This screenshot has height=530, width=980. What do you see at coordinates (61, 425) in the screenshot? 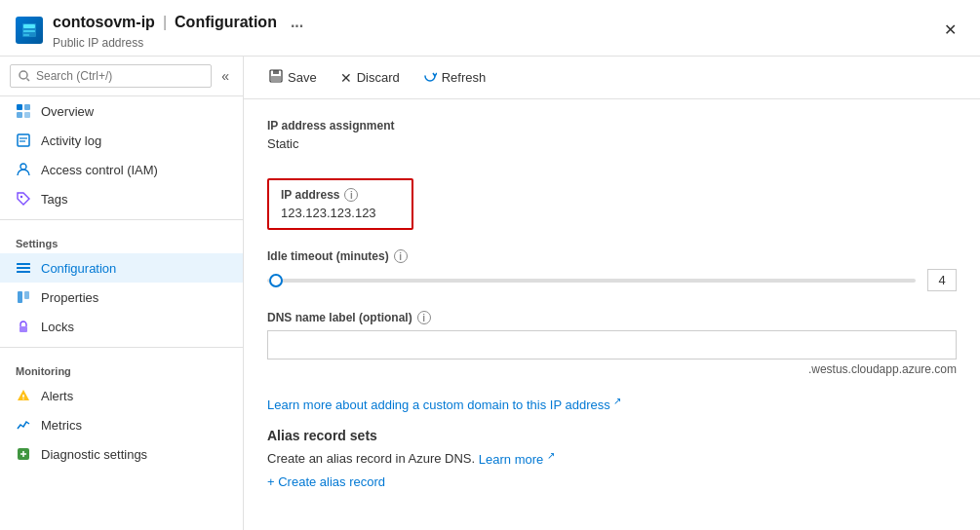
I see `sidebar-item-metrics-label: Metrics` at bounding box center [61, 425].